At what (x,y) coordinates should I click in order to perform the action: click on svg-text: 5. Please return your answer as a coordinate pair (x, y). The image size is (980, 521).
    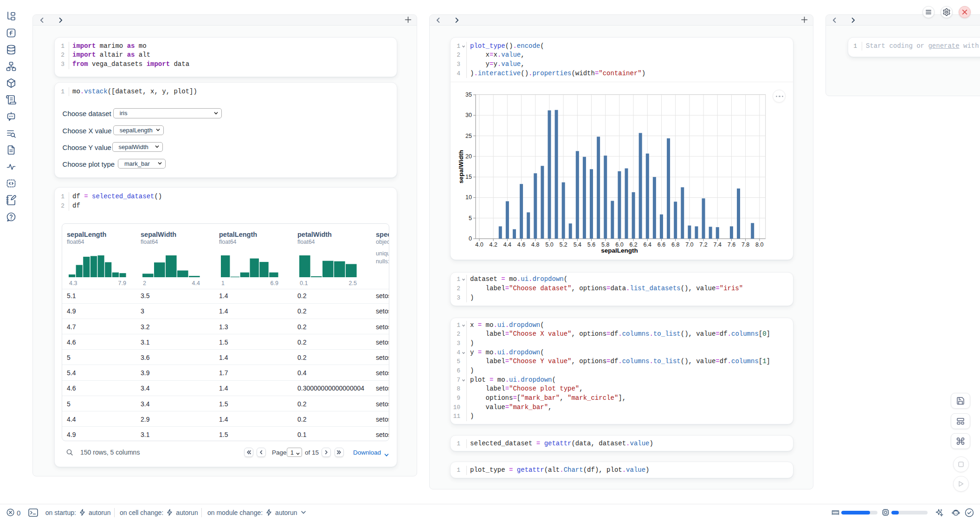
    Looking at the image, I should click on (471, 218).